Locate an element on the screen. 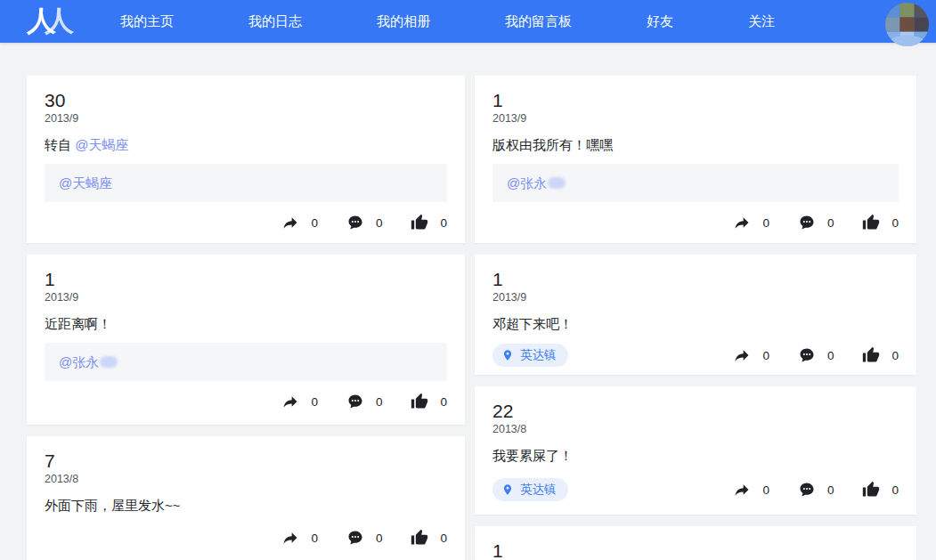 The width and height of the screenshot is (936, 560). post-date: 2013/8 is located at coordinates (696, 429).